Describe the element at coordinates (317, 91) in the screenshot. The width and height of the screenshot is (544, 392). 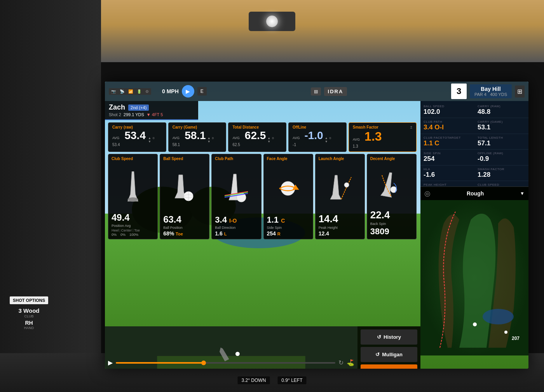
I see `screen-top-bar: 📷 📡 📶 🔋 ⚙ 0 MPH ▶ E ▤ IDRA 3 Bay Hill PA…` at that location.